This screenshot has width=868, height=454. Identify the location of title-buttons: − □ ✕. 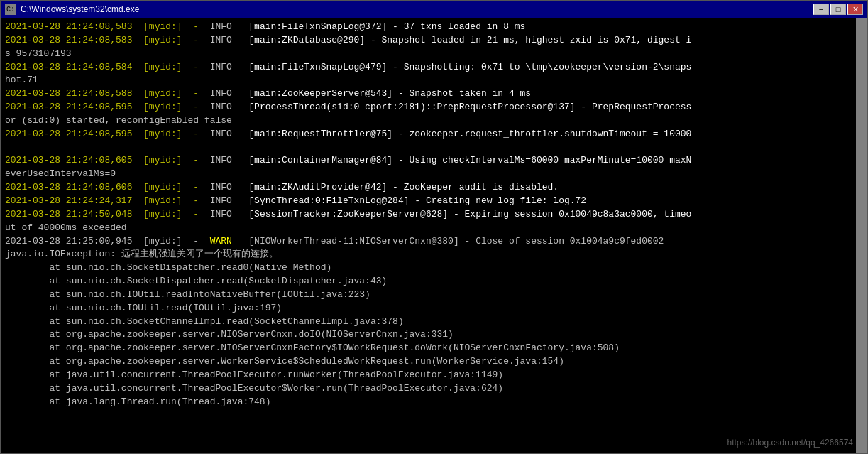
(838, 9).